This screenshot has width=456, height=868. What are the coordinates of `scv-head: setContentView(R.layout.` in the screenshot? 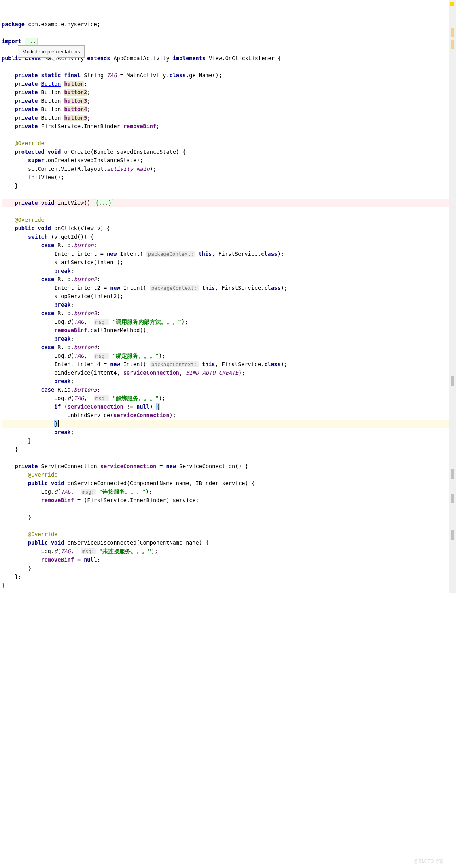 It's located at (54, 169).